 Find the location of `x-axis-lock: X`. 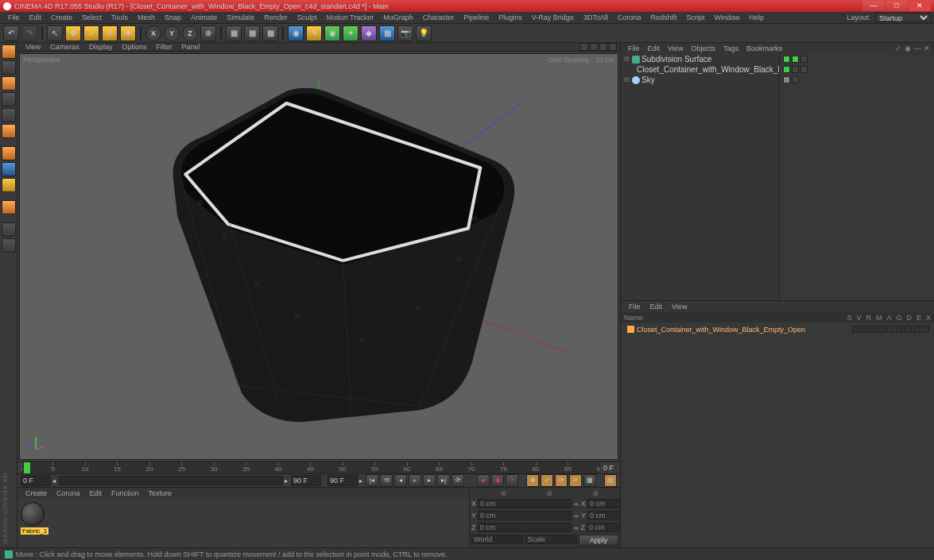

x-axis-lock: X is located at coordinates (153, 33).